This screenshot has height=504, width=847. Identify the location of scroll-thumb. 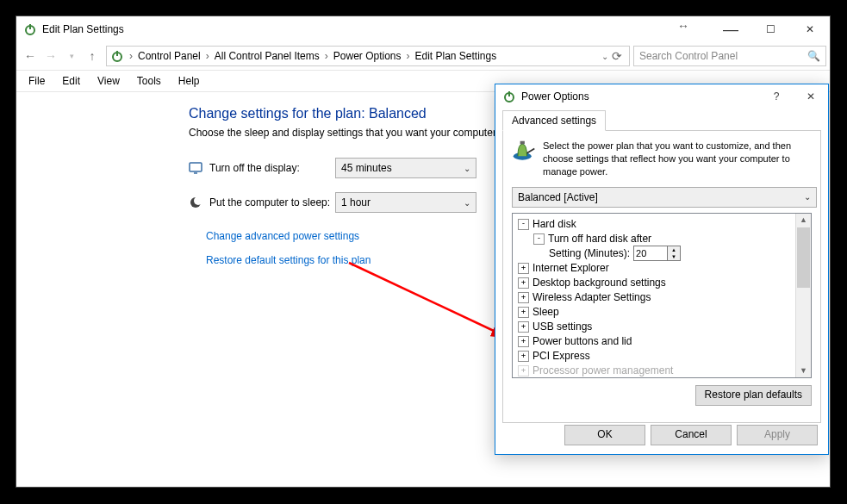
(803, 258).